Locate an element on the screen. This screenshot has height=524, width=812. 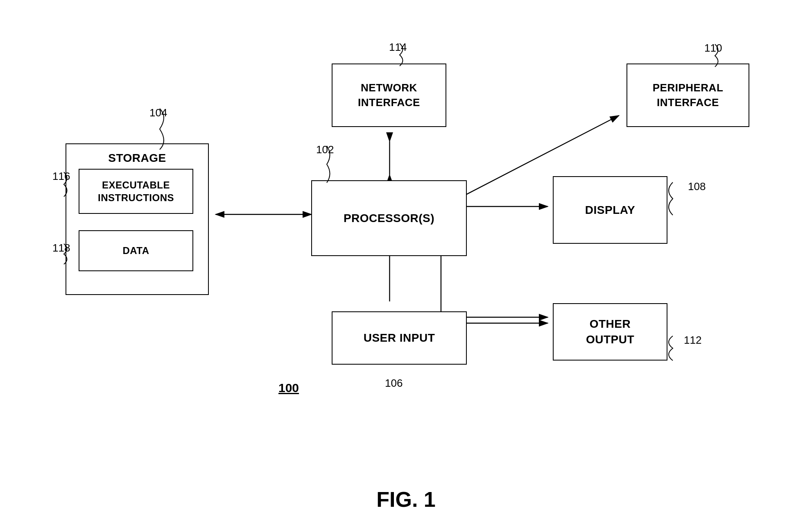
processor-box: PROCESSOR(S) is located at coordinates (389, 218).